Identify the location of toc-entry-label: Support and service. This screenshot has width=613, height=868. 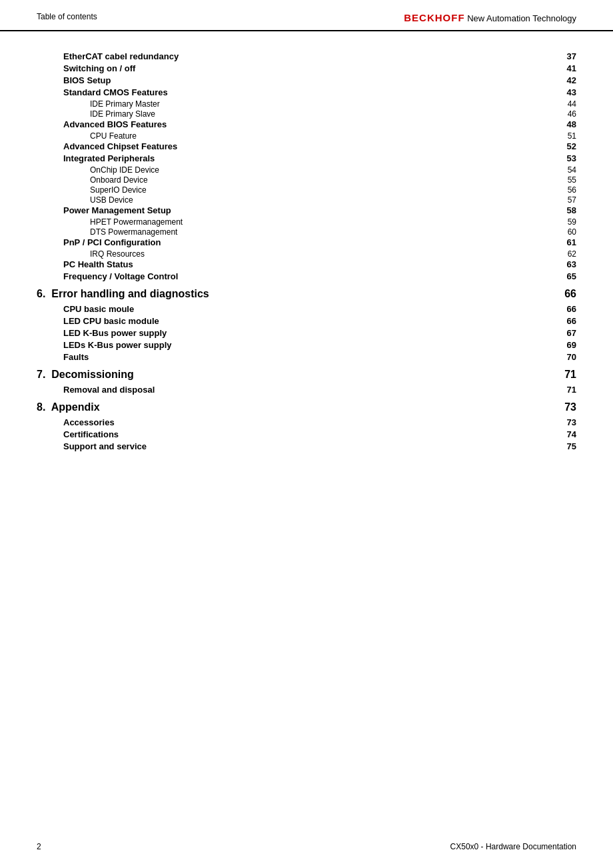
(105, 447).